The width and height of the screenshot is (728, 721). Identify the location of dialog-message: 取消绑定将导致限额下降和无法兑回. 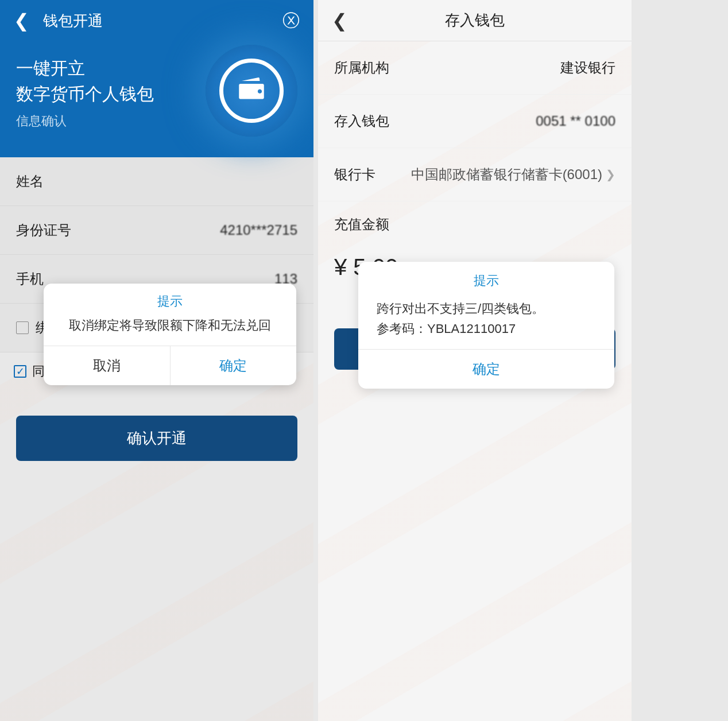
(170, 330).